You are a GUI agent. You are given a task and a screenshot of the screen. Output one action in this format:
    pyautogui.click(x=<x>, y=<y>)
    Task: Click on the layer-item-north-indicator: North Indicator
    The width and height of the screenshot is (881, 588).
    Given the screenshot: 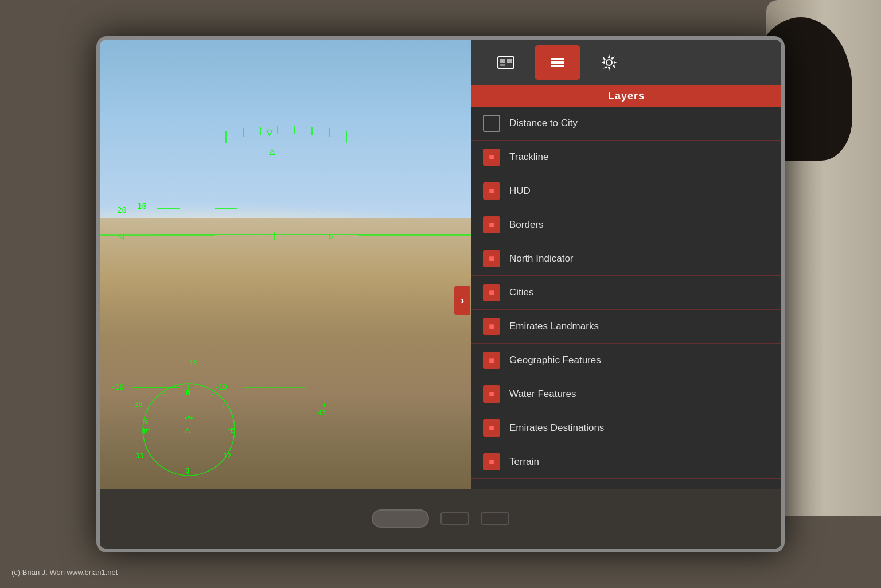 What is the action you would take?
    pyautogui.click(x=626, y=259)
    